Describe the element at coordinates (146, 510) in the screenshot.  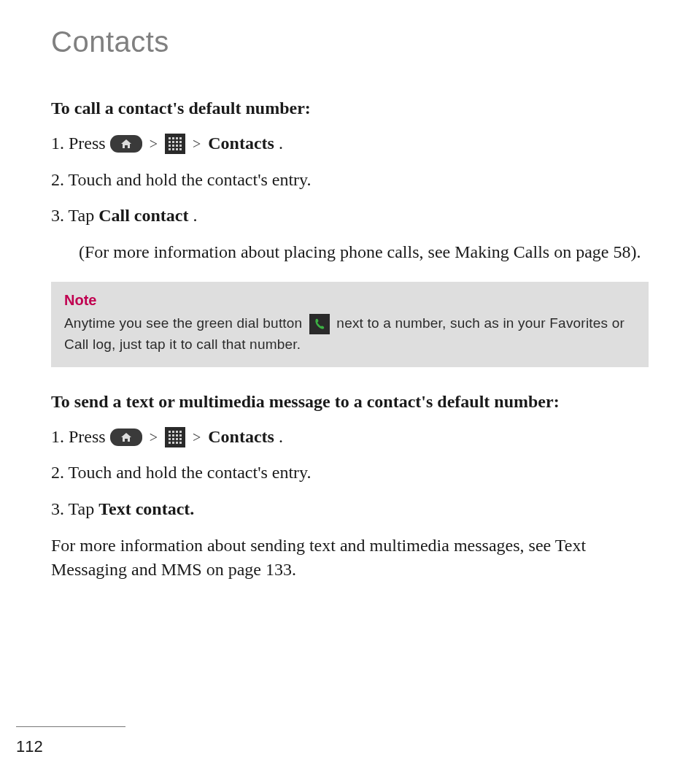
I see `text-contact-label: Text contact.` at that location.